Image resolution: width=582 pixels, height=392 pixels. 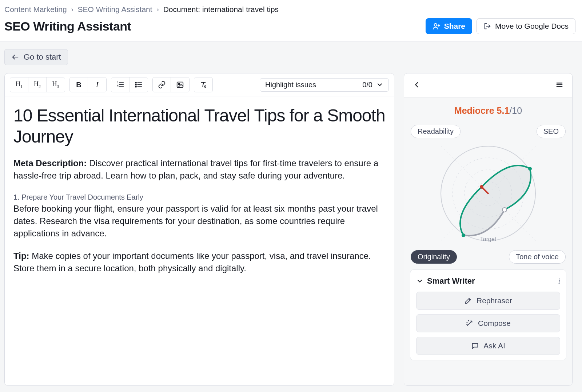 What do you see at coordinates (88, 85) in the screenshot?
I see `style-group: B I` at bounding box center [88, 85].